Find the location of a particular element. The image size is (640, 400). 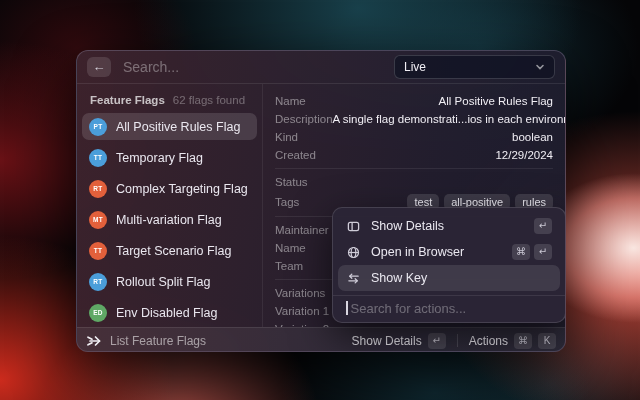

globe-icon is located at coordinates (354, 252).